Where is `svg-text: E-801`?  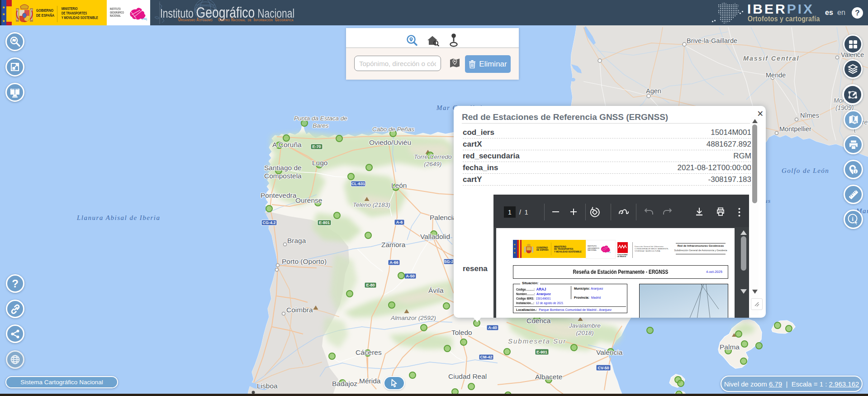
svg-text: E-801 is located at coordinates (324, 223).